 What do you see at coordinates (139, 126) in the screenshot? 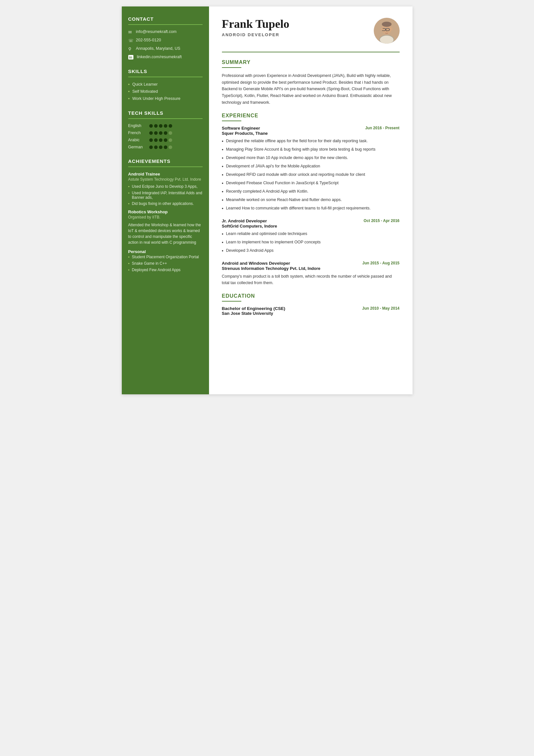
I see `tech-skill-label-english: English` at bounding box center [139, 126].